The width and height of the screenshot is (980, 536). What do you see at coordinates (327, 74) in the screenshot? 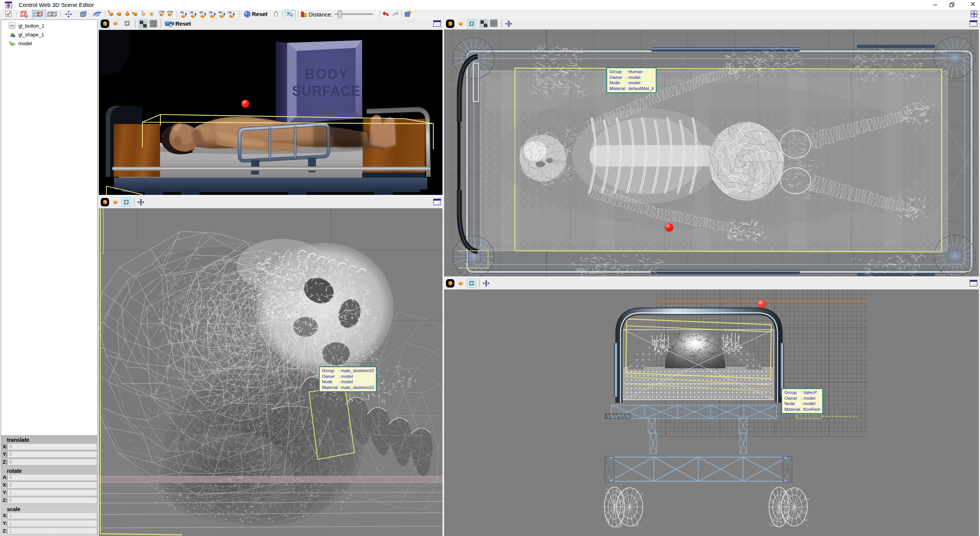
I see `svg-text: BODY` at bounding box center [327, 74].